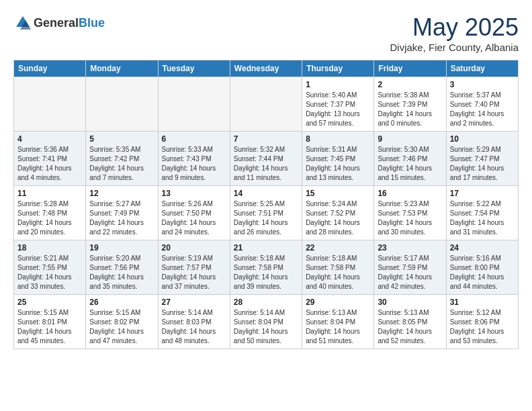  I want to click on day-info: Sunrise: 5:23 AMSunset: 7:53 PMDaylight:…, so click(410, 218).